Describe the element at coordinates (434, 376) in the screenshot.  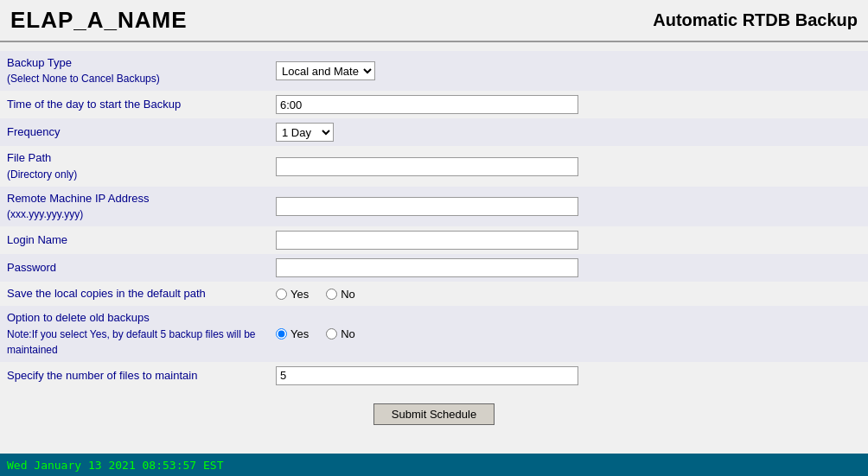
I see `table-row: Specify the number of files to maintain` at that location.